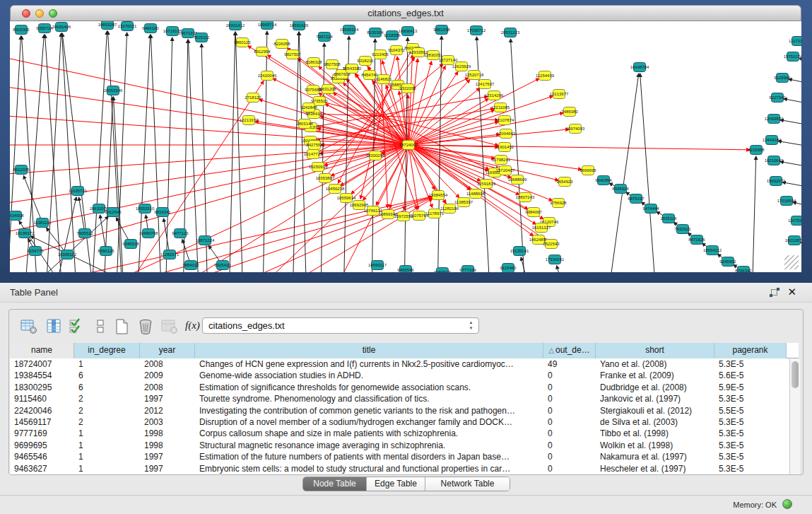 The height and width of the screenshot is (514, 812). What do you see at coordinates (107, 351) in the screenshot?
I see `column-header-in_degree: in_degree` at bounding box center [107, 351].